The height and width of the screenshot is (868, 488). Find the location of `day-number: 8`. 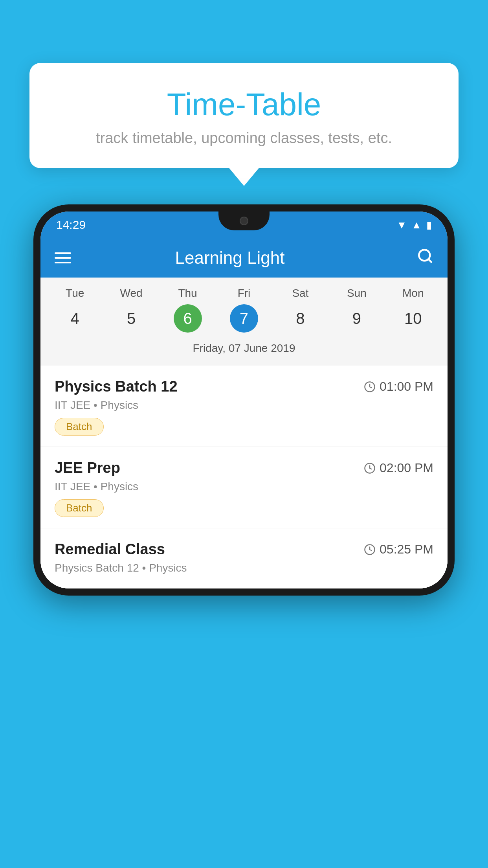

day-number: 8 is located at coordinates (300, 318).